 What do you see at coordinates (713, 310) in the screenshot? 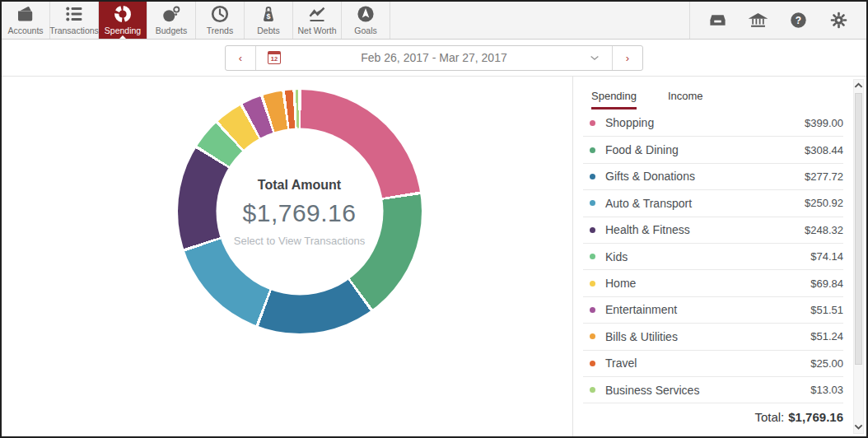
I see `category-row: Entertainment$51.51` at bounding box center [713, 310].